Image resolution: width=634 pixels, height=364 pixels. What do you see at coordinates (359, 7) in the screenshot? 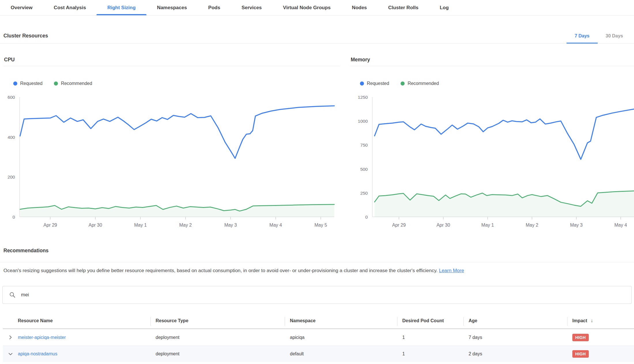
I see `tab-nodes: Nodes` at bounding box center [359, 7].